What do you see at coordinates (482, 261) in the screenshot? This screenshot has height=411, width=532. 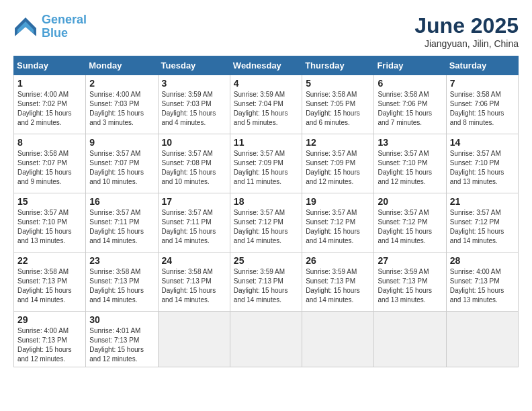 I see `day-number: 28` at bounding box center [482, 261].